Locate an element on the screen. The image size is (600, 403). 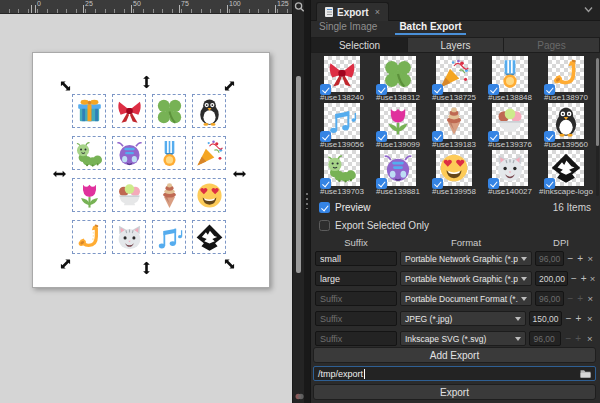
export-item: #use139560 is located at coordinates (566, 126).